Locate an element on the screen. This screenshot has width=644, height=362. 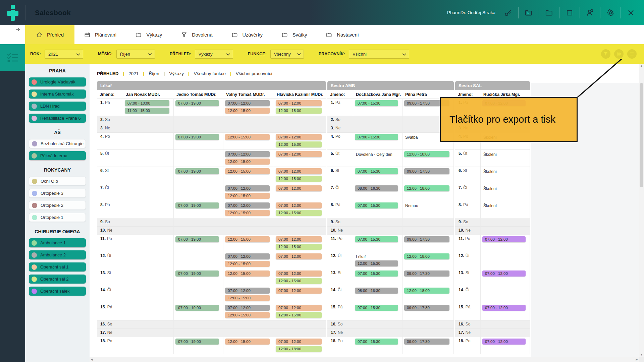
tab-přehled: Přehled is located at coordinates (50, 35).